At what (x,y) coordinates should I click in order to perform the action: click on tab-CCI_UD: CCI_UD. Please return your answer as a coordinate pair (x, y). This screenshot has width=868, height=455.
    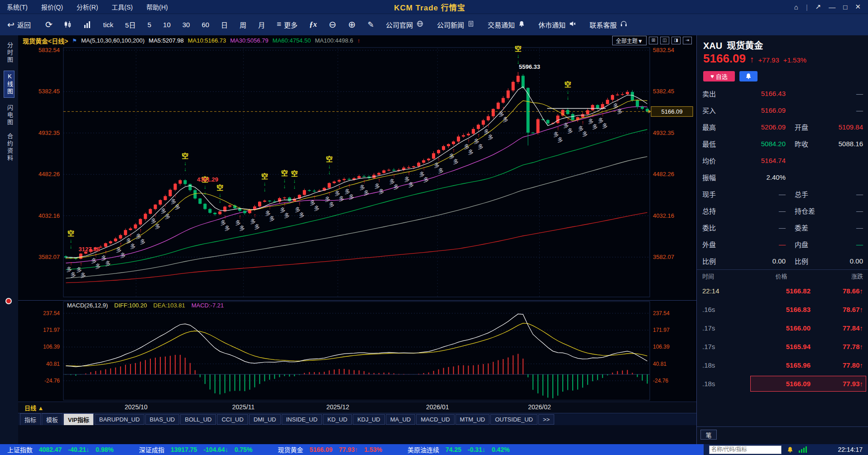
    Looking at the image, I should click on (232, 419).